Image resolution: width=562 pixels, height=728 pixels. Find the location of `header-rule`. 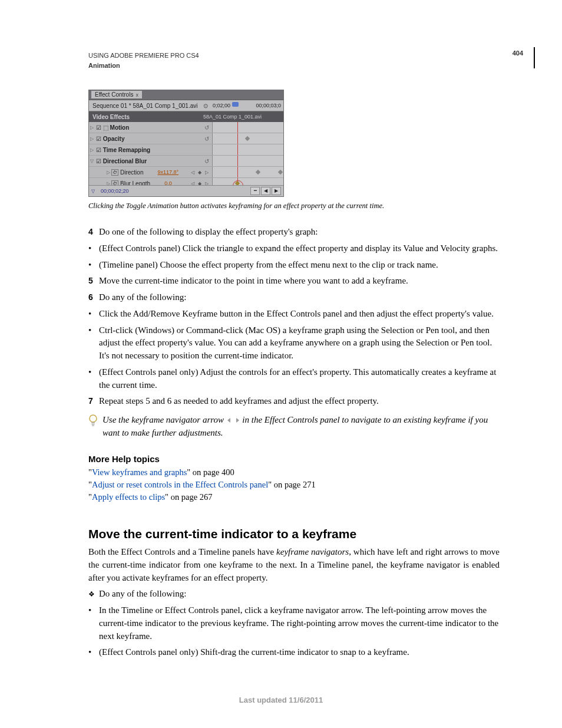

header-rule is located at coordinates (534, 58).